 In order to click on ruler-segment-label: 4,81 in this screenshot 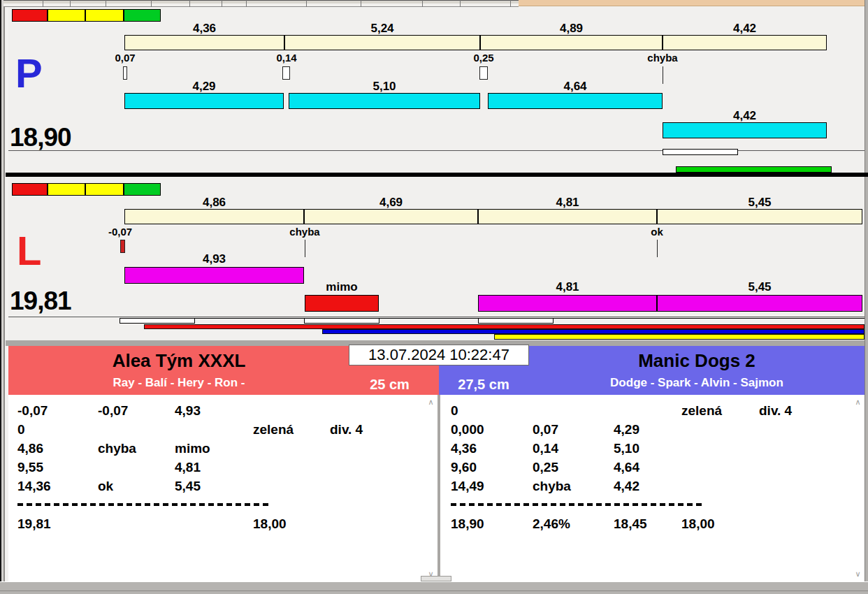, I will do `click(567, 203)`.